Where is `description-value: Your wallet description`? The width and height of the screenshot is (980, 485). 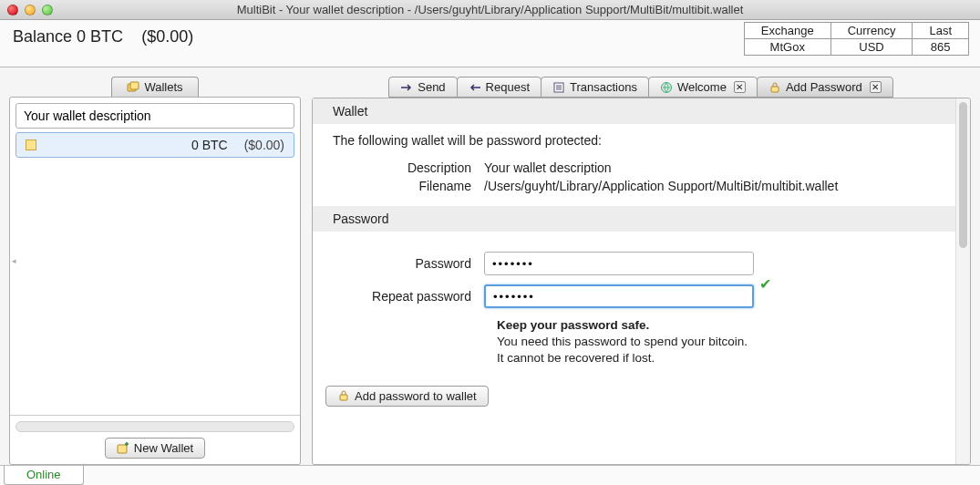
description-value: Your wallet description is located at coordinates (709, 168).